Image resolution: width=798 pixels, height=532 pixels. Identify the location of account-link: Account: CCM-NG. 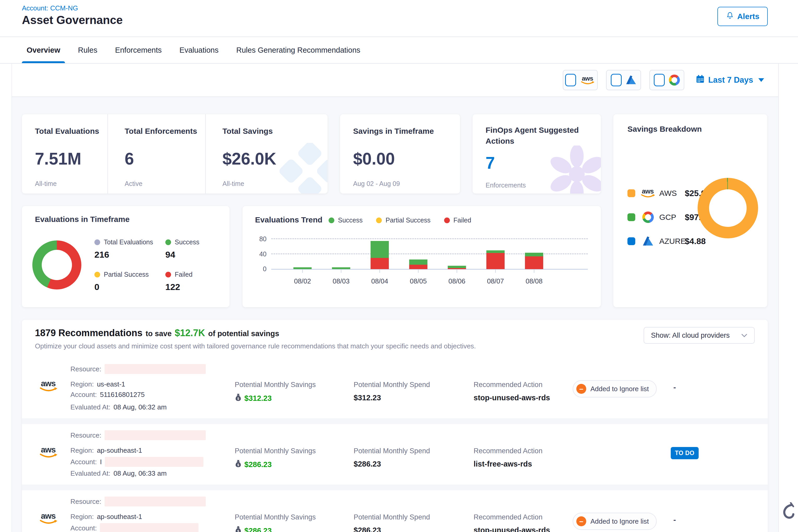
(50, 8).